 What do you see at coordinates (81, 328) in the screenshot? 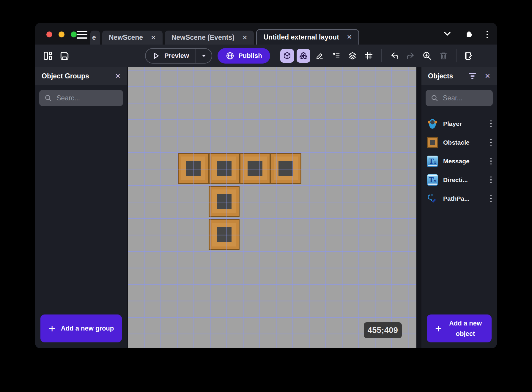
I see `add-group-button: + Add a new group` at bounding box center [81, 328].